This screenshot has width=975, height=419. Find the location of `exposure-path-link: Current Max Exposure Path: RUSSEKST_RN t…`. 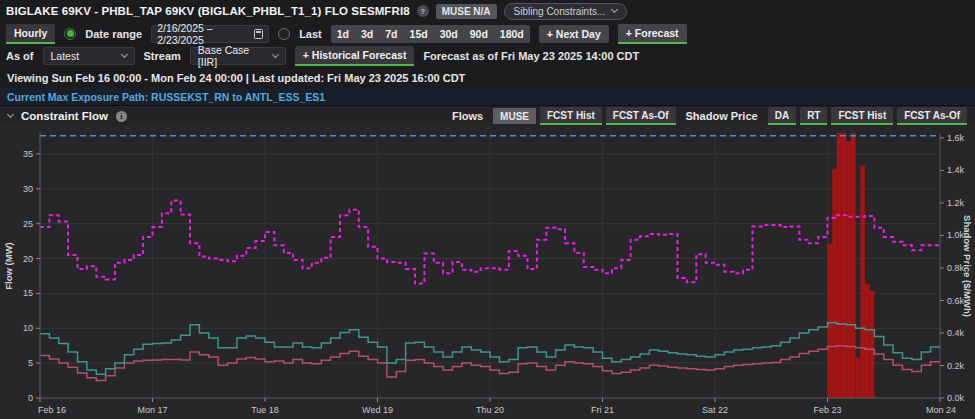

exposure-path-link: Current Max Exposure Path: RUSSEKST_RN t… is located at coordinates (488, 96).